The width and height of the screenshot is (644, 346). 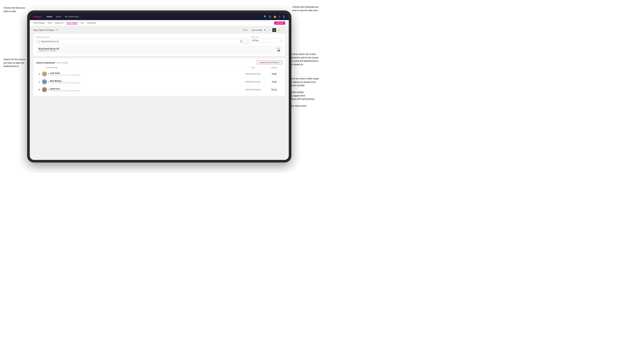 What do you see at coordinates (159, 77) in the screenshot?
I see `leaderboard-card: Course Leaderboard , Last 3 months Lowes…` at bounding box center [159, 77].